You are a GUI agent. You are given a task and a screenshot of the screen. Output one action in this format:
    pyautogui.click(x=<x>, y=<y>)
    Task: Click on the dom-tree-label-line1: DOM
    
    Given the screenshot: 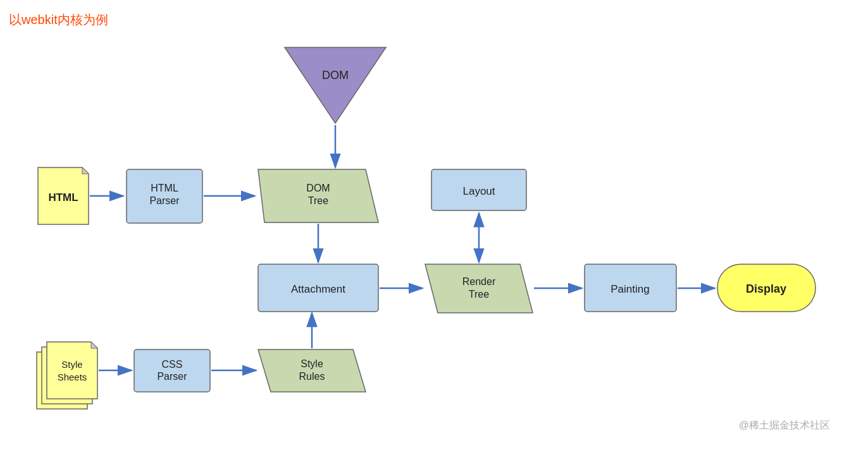 What is the action you would take?
    pyautogui.click(x=318, y=188)
    